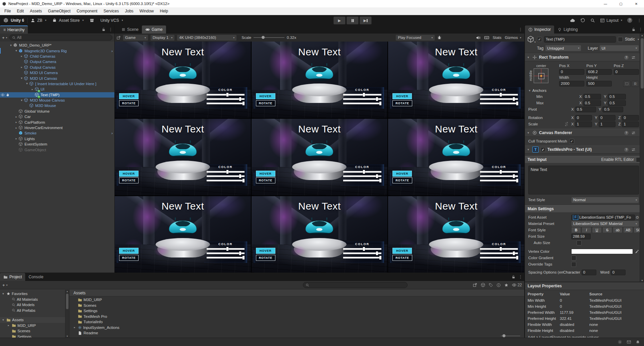  I want to click on tmp-enabled-checkbox: ✓, so click(543, 150).